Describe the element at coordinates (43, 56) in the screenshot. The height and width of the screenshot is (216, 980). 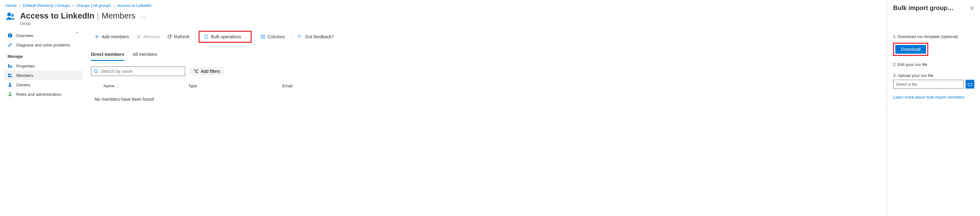
I see `sidebar-section-manage: Manage` at that location.